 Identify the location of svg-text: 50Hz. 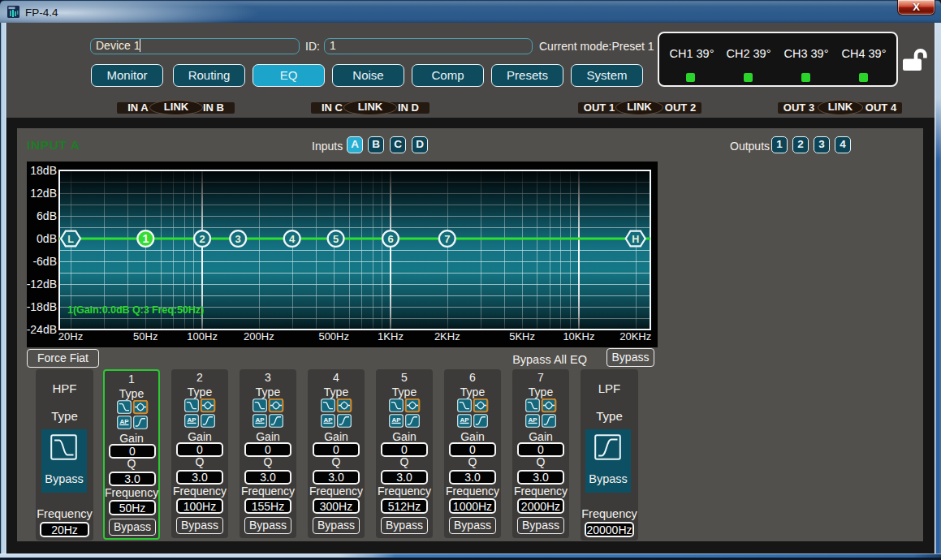
(145, 336).